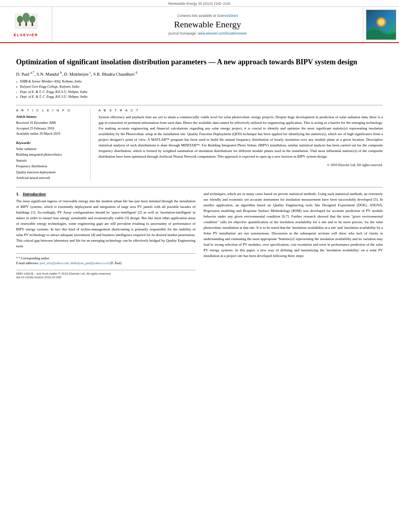 This screenshot has width=399, height=532. I want to click on history-accepted: Accepted 25 February 2010, so click(50, 129).